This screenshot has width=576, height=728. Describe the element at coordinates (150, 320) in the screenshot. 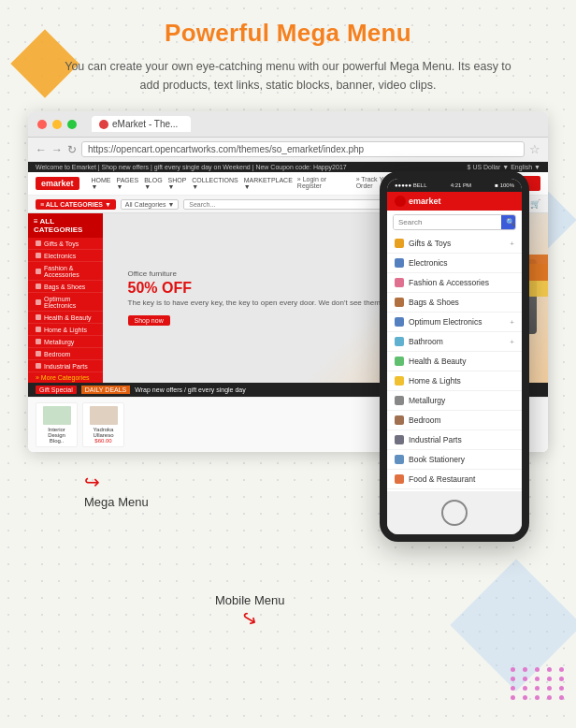

I see `hero-shop-btn: Shop now` at that location.